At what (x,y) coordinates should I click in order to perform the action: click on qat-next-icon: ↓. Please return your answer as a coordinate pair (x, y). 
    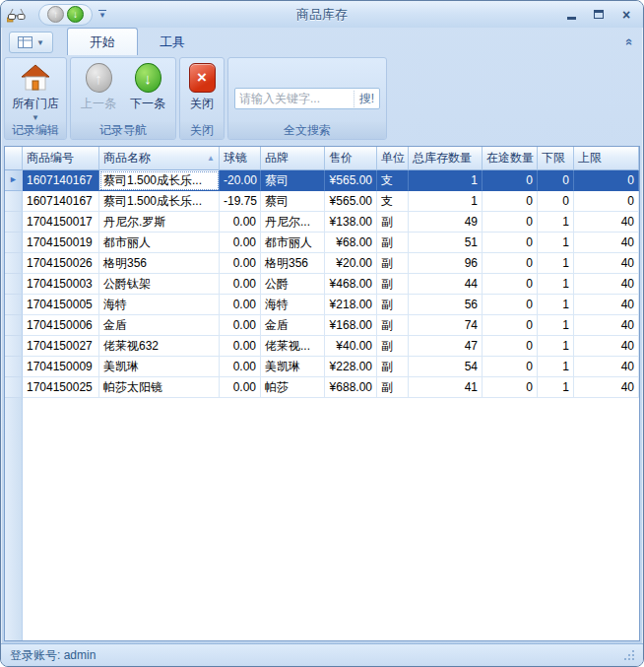
    Looking at the image, I should click on (75, 14).